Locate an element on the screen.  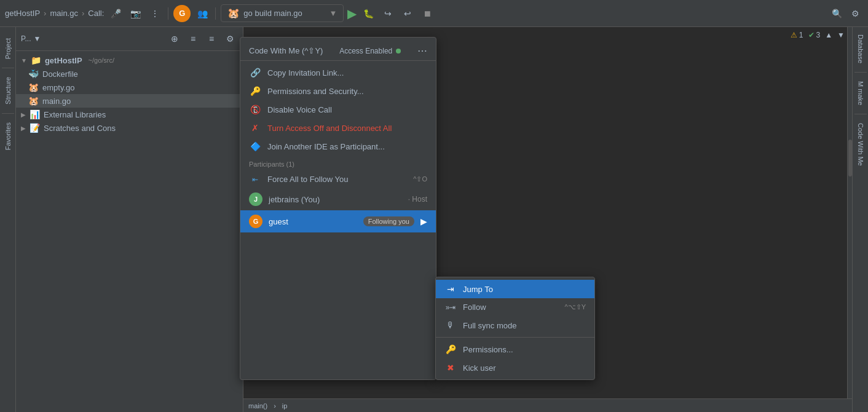
key-icon: 🔑 is located at coordinates (255, 91).